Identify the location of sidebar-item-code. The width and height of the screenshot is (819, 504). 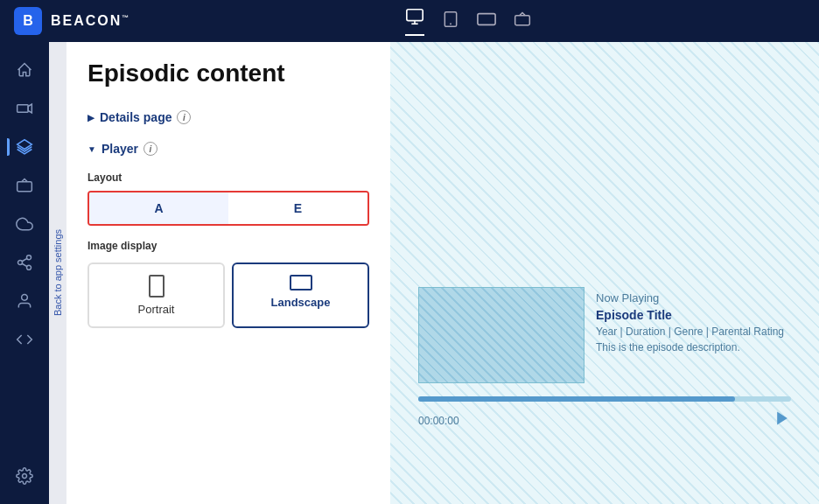
(24, 340).